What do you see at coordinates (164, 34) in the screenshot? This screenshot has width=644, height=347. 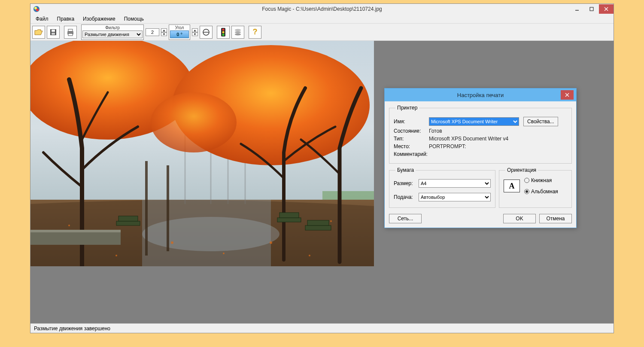 I see `spinner-down: ▼` at bounding box center [164, 34].